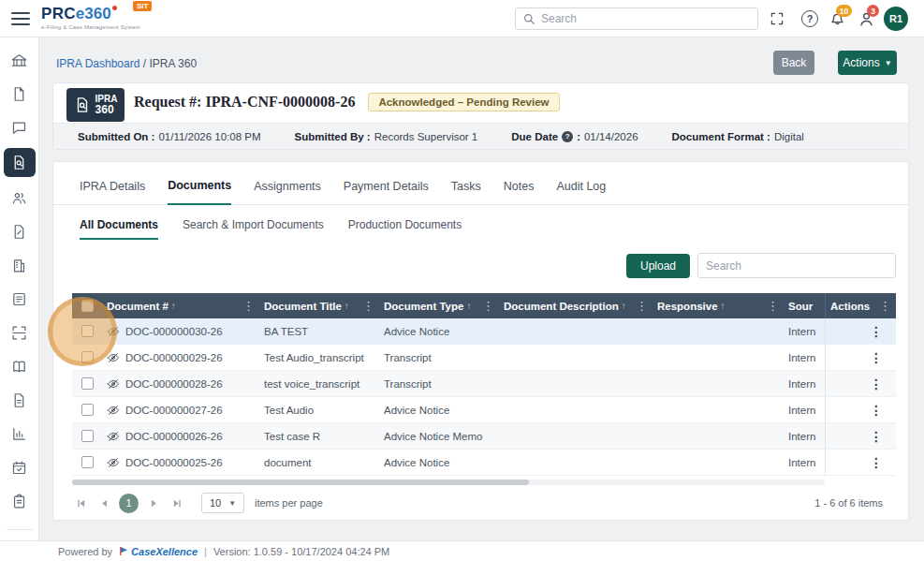  What do you see at coordinates (484, 436) in the screenshot?
I see `table-row: DOC-000000026-26 Test case R Advice Noti…` at bounding box center [484, 436].